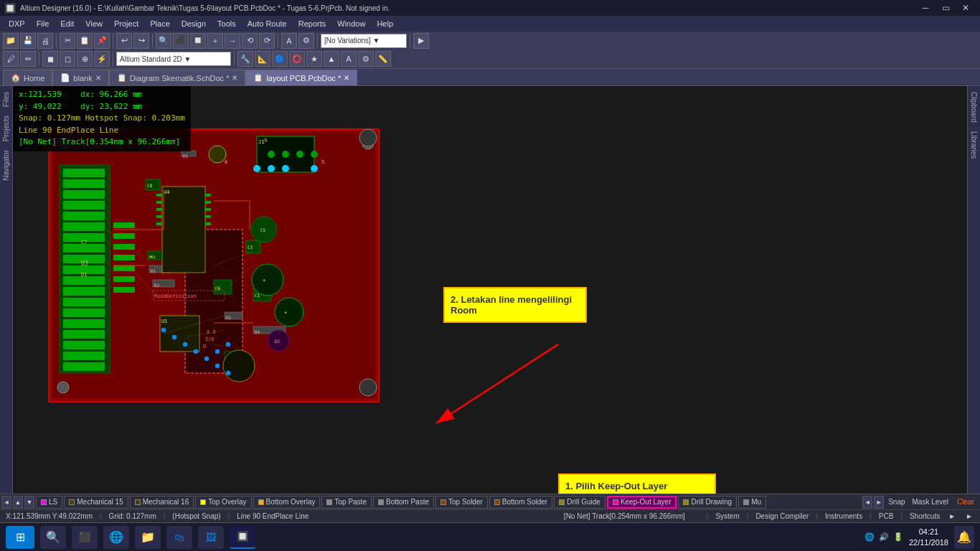 Image resolution: width=980 pixels, height=551 pixels. What do you see at coordinates (952, 517) in the screenshot?
I see `nav-arrow-right: ►` at bounding box center [952, 517].